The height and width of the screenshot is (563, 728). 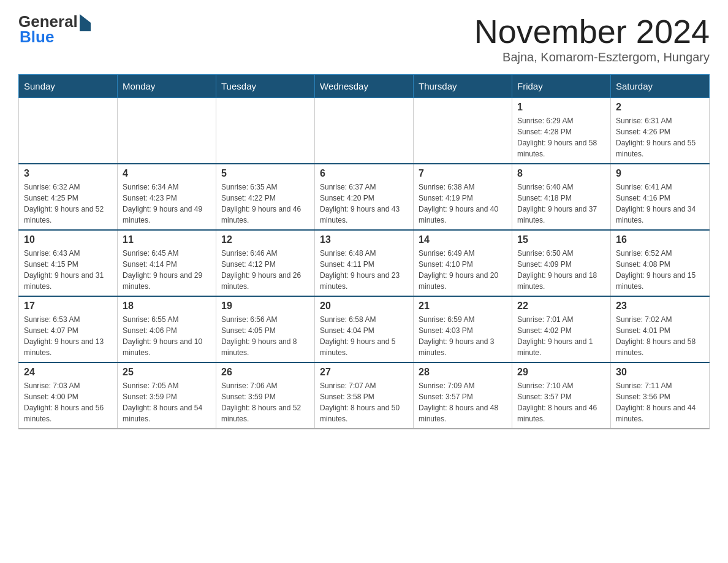 I want to click on logo: General Blue, so click(x=55, y=29).